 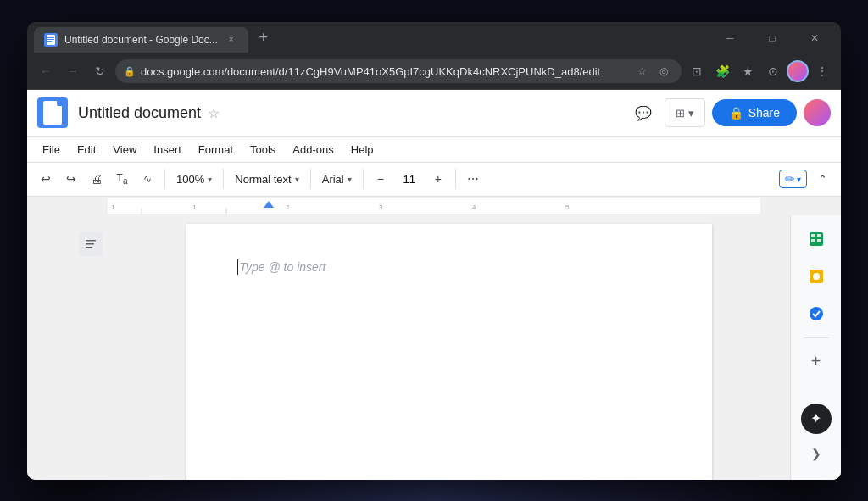 I want to click on docs-header: Untitled document ☆ 💬 ⊞ ▾ 🔒 Share, so click(x=434, y=114).